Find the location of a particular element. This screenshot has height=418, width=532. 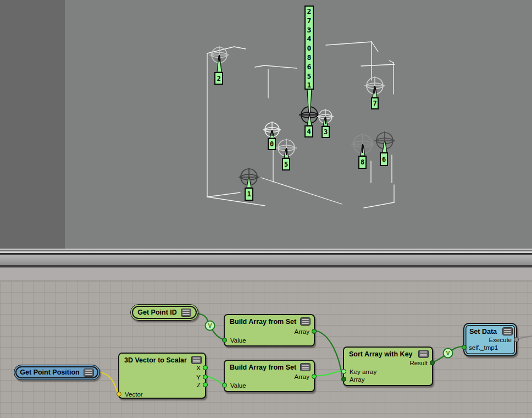

port-result-output is located at coordinates (432, 363).